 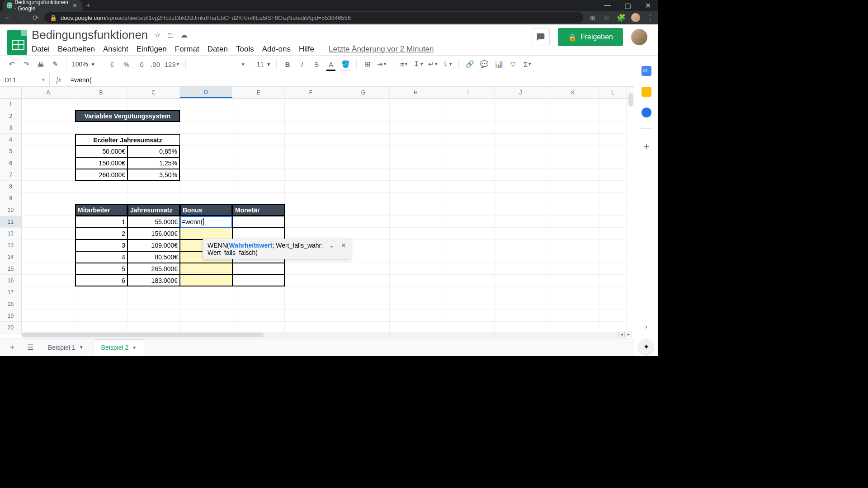 I want to click on row-header: 7, so click(x=11, y=175).